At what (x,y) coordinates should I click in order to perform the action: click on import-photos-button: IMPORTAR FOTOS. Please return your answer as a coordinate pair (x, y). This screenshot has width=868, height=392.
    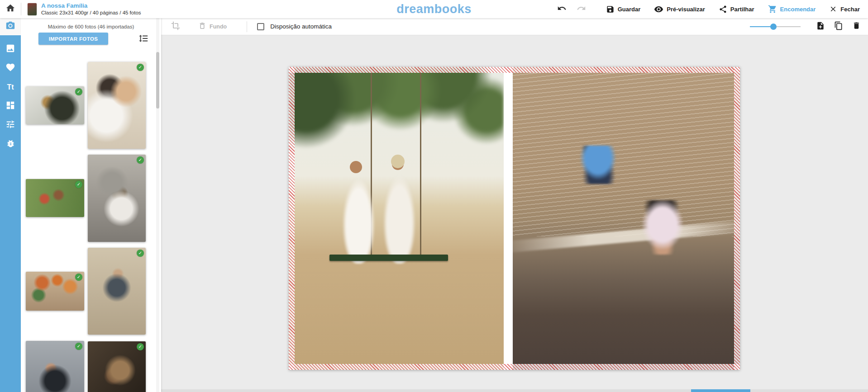
    Looking at the image, I should click on (73, 39).